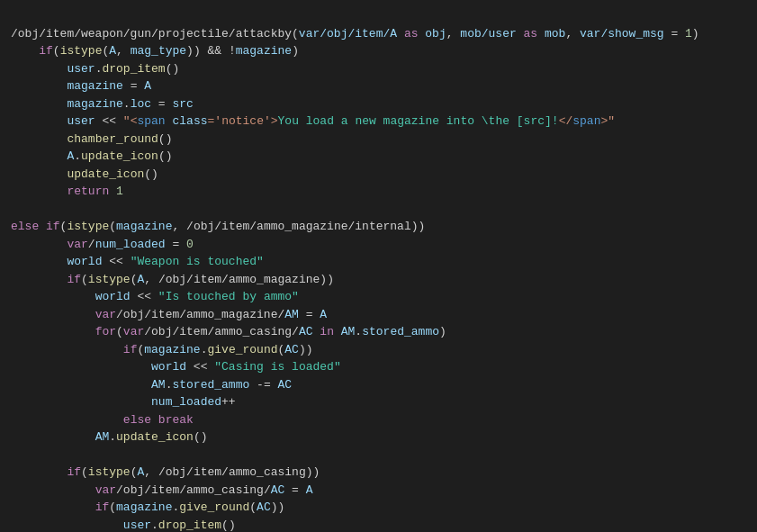 This screenshot has height=532, width=757. What do you see at coordinates (355, 34) in the screenshot?
I see `breadcrumb: /obj/item/weapon/gun/projectile/attackby…` at bounding box center [355, 34].